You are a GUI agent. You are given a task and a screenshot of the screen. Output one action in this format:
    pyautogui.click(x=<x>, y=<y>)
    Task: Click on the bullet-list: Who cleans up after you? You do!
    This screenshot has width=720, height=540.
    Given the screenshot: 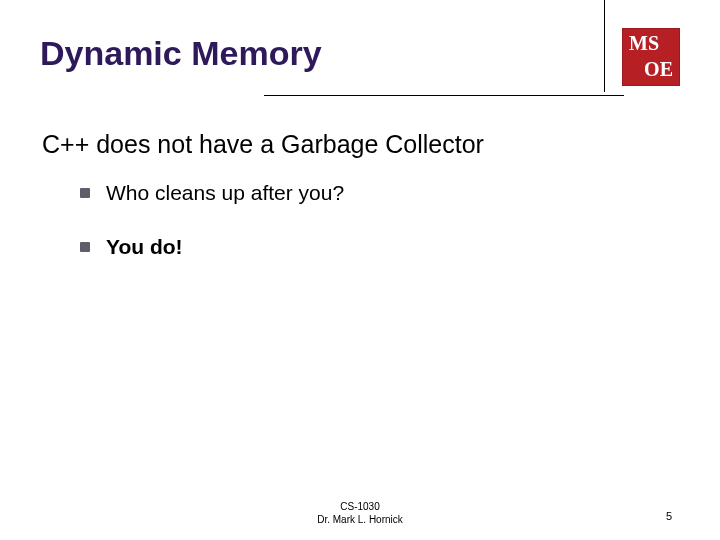 What is the action you would take?
    pyautogui.click(x=380, y=220)
    